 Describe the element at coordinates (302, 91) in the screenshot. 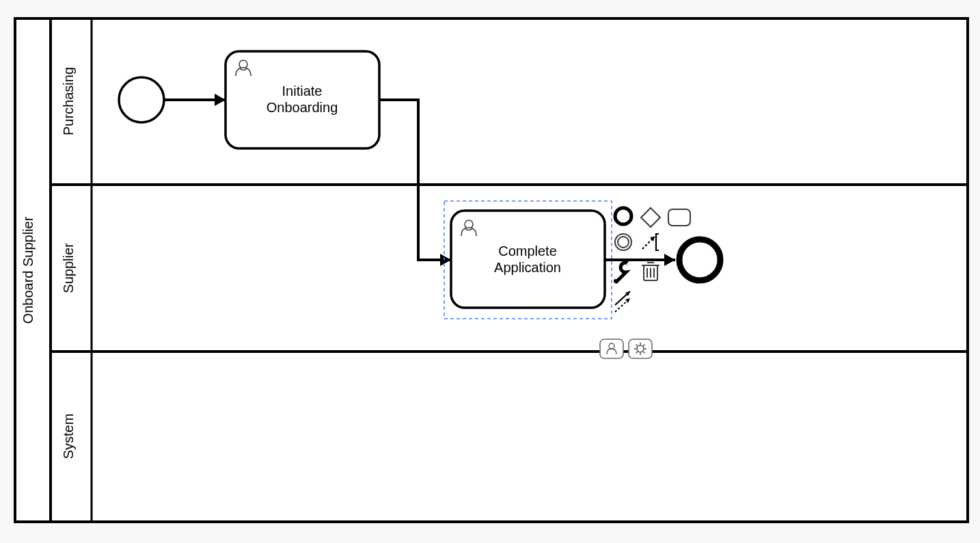

I see `task-label: Initiate` at that location.